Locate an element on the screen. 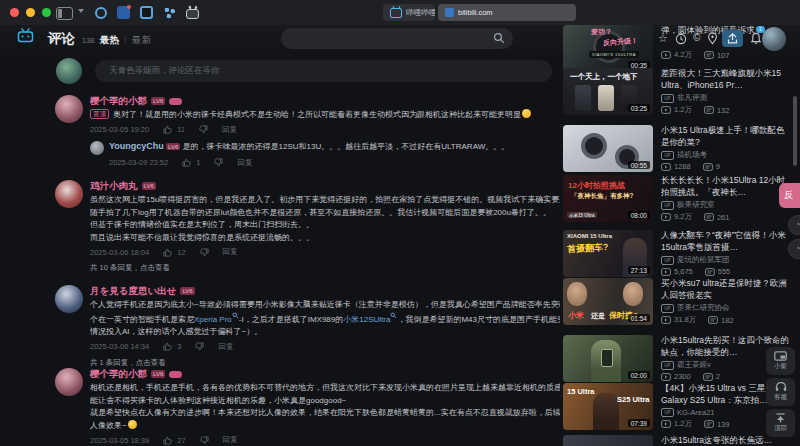 This screenshot has height=446, width=800. video-card: 12小时拍照挑战 「夜神长焦」有多神? 小米15 Ultra 08:00 长长长… is located at coordinates (677, 199).